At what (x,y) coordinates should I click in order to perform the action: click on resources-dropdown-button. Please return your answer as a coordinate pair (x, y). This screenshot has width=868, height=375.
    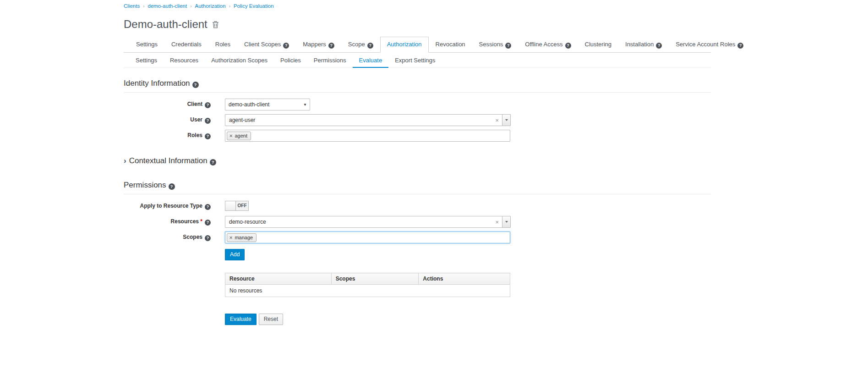
    Looking at the image, I should click on (506, 222).